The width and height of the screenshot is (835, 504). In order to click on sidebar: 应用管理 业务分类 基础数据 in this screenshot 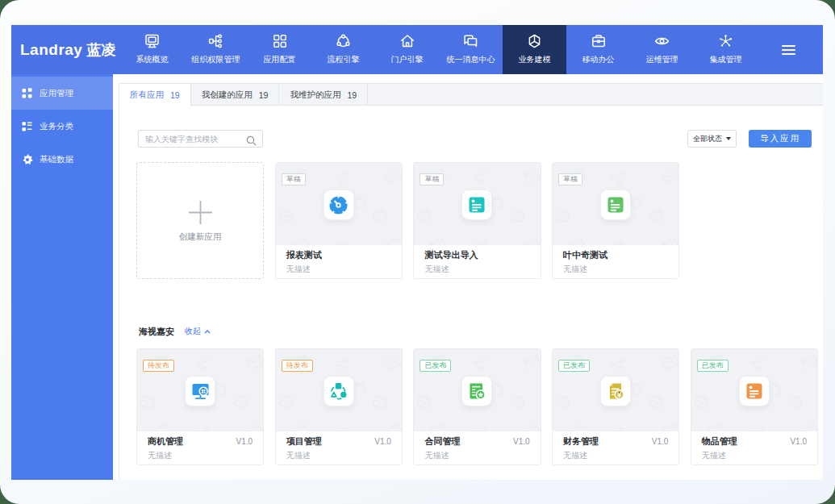, I will do `click(62, 277)`.